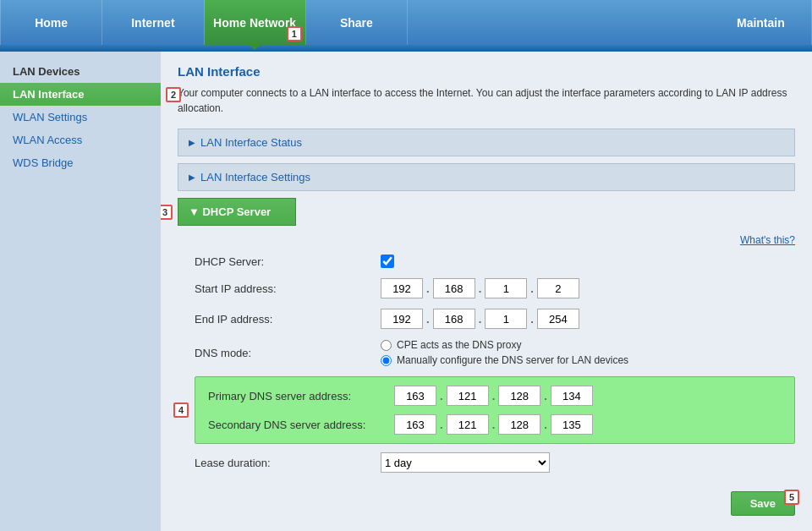 Image resolution: width=812 pixels, height=531 pixels. Describe the element at coordinates (486, 240) in the screenshot. I see `whats-this-link: What's this?` at that location.